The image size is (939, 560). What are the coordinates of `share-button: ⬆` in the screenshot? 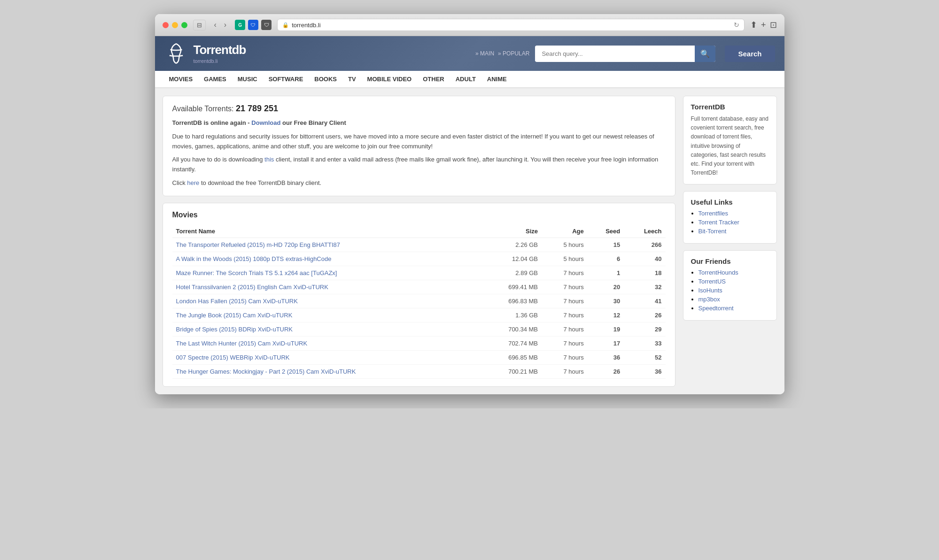 It's located at (753, 25).